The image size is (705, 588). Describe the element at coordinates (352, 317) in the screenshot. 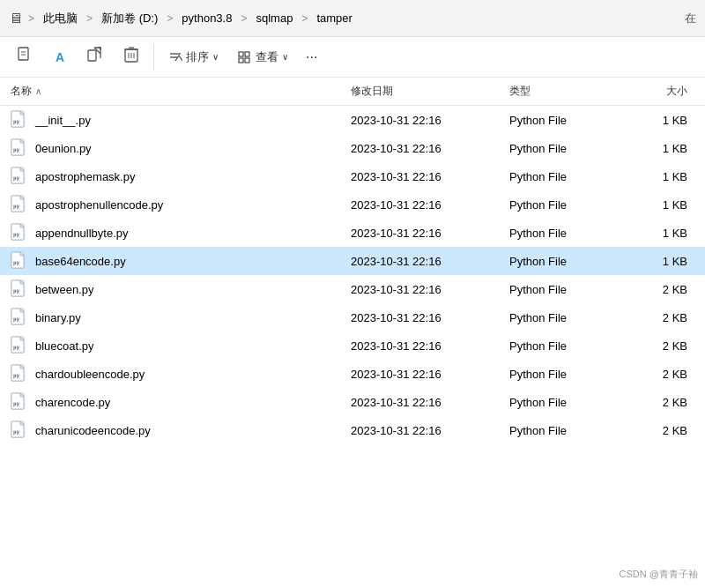

I see `table-row: py binary.py 2023-10-31 22:16 Python Fil…` at that location.